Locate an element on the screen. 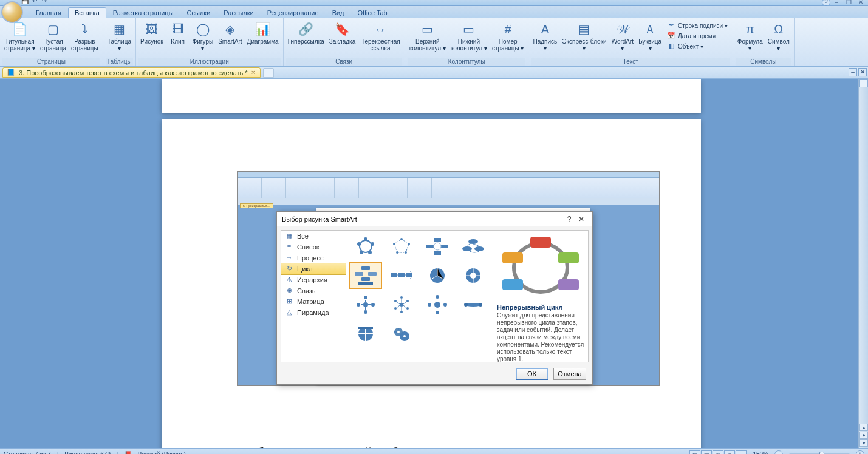 This screenshot has height=454, width=868. office-button is located at coordinates (12, 12).